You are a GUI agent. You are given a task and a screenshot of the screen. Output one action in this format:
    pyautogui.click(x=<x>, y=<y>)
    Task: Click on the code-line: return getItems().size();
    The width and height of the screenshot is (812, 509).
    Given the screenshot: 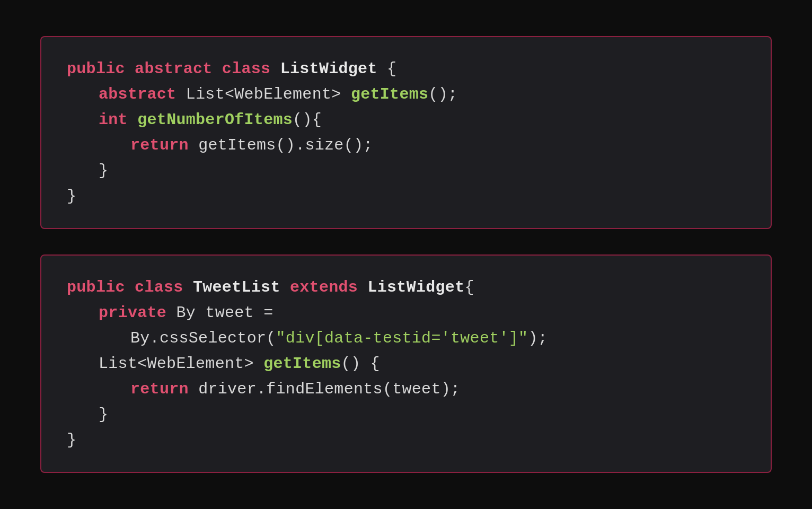 What is the action you would take?
    pyautogui.click(x=406, y=145)
    